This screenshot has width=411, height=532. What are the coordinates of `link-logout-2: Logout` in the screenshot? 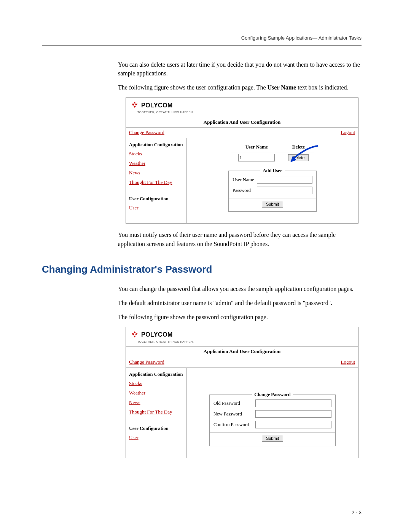 It's located at (348, 363).